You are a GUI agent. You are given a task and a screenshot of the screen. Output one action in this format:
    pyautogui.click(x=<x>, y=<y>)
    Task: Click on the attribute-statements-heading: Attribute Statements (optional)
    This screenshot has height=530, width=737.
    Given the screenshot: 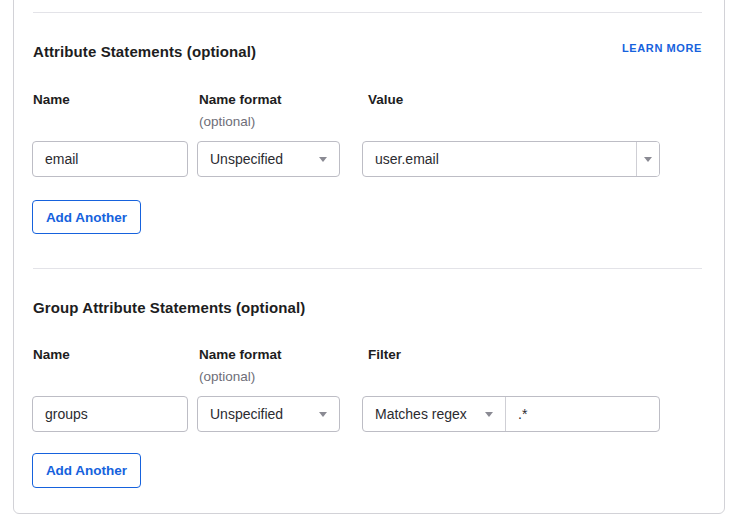 What is the action you would take?
    pyautogui.click(x=144, y=52)
    